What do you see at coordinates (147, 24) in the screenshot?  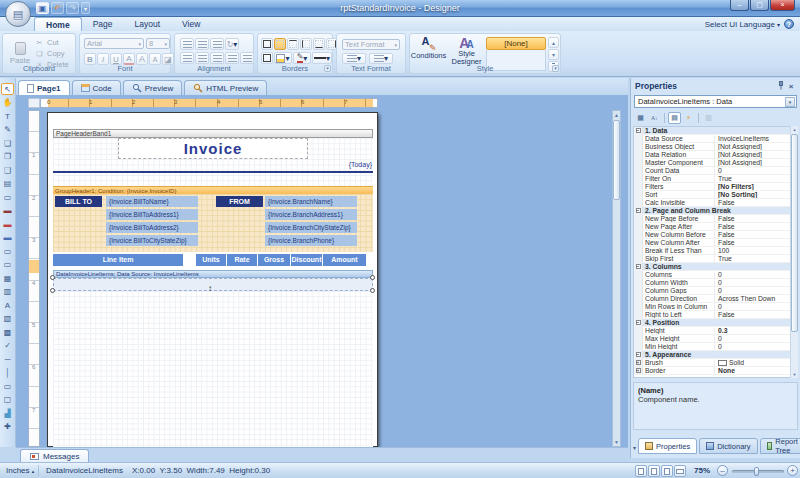 I see `tab-layout: Layout` at bounding box center [147, 24].